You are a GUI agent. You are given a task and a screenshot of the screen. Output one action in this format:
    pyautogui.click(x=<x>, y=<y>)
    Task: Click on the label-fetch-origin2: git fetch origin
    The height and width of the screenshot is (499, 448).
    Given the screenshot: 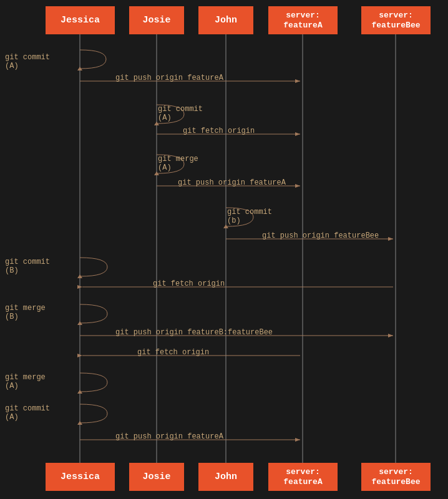 What is the action you would take?
    pyautogui.click(x=173, y=352)
    